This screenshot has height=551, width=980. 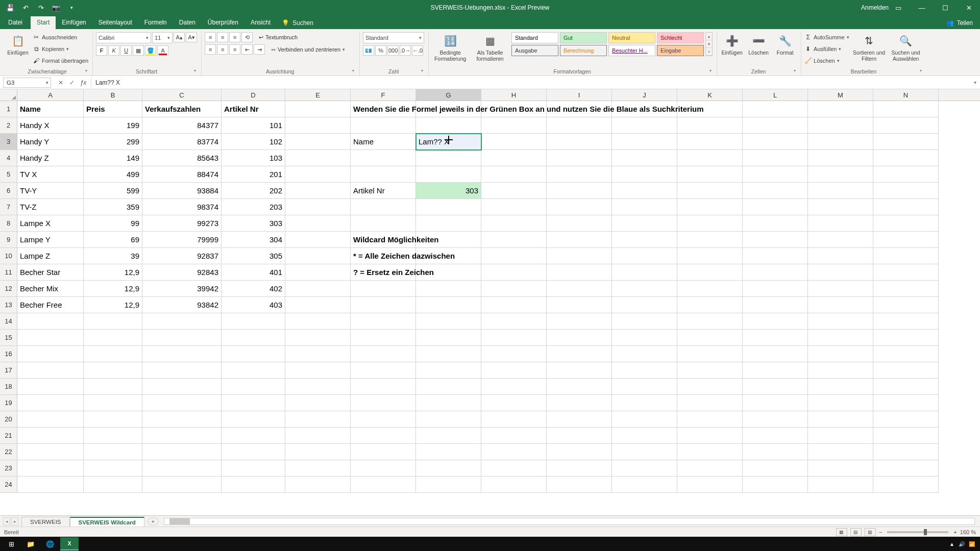 What do you see at coordinates (182, 289) in the screenshot?
I see `cell-C12: 39942` at bounding box center [182, 289].